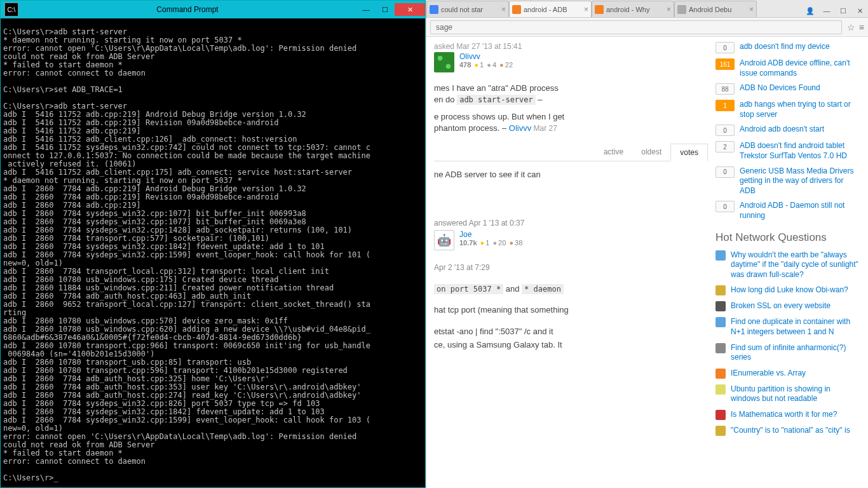 The image size is (868, 488). Describe the element at coordinates (571, 332) in the screenshot. I see `answer-body: etstat -ano | find ":5037" /c and it` at that location.